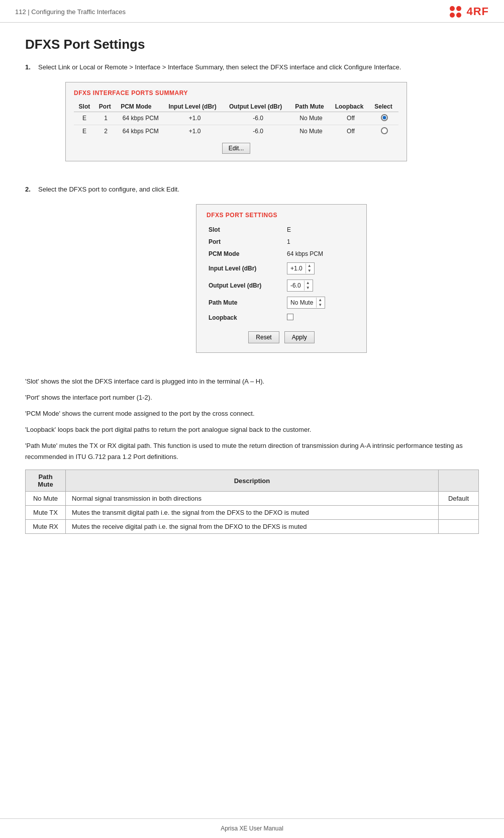 This screenshot has height=838, width=504. What do you see at coordinates (252, 499) in the screenshot?
I see `mute-description: Normal signal transmission in both direc…` at bounding box center [252, 499].